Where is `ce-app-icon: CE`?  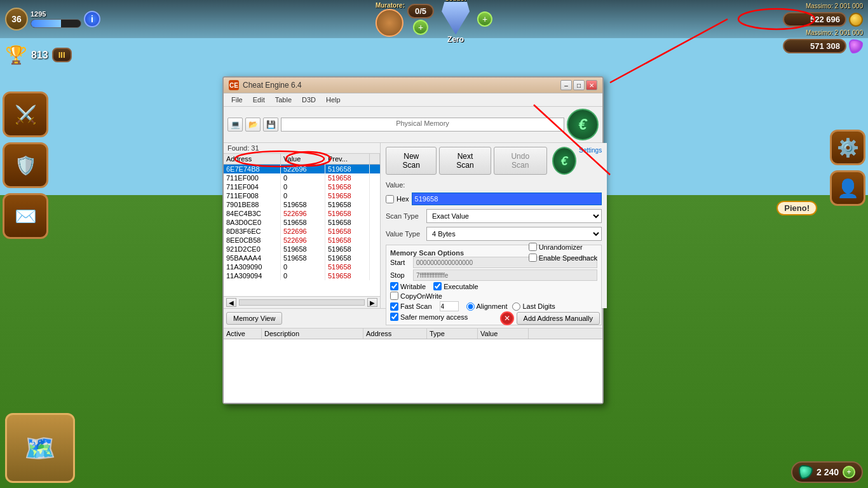 ce-app-icon: CE is located at coordinates (234, 85).